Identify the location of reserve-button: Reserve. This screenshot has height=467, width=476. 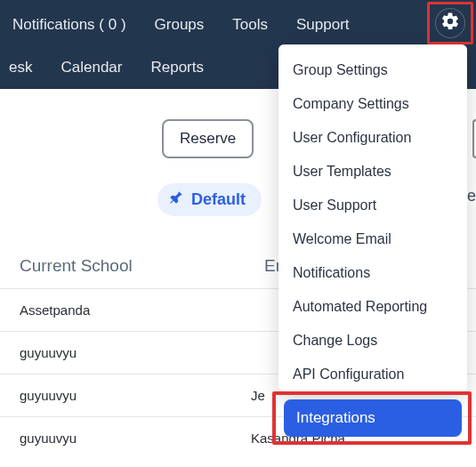
(208, 139).